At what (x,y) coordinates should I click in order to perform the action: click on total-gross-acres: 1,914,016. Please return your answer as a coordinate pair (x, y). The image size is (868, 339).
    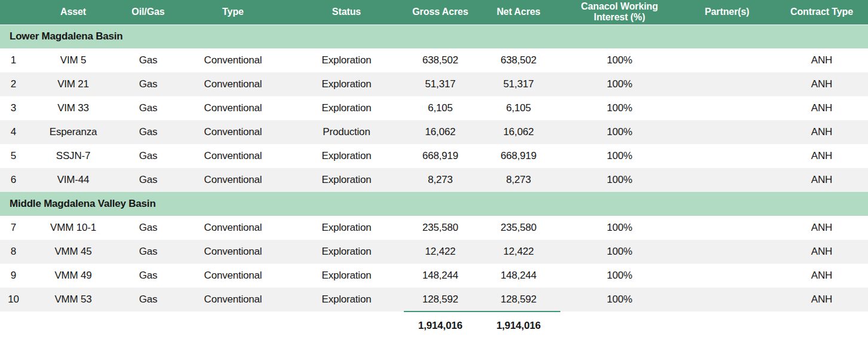
    Looking at the image, I should click on (440, 325).